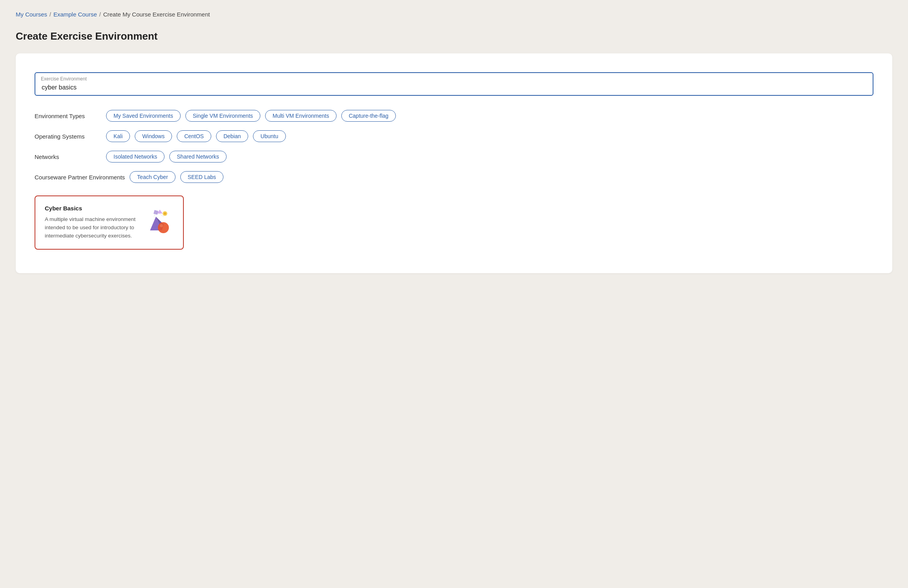 This screenshot has height=588, width=908. I want to click on btn-teach-cyber: Teach Cyber, so click(152, 177).